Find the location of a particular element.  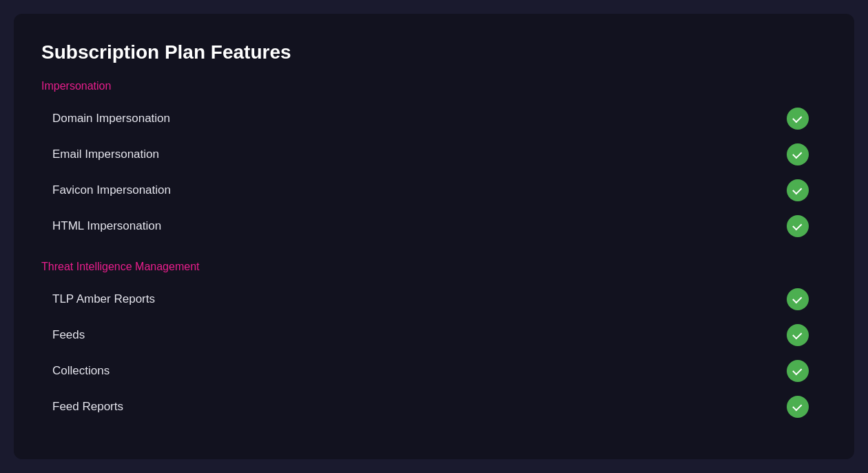

feature-name: Collections is located at coordinates (81, 371).